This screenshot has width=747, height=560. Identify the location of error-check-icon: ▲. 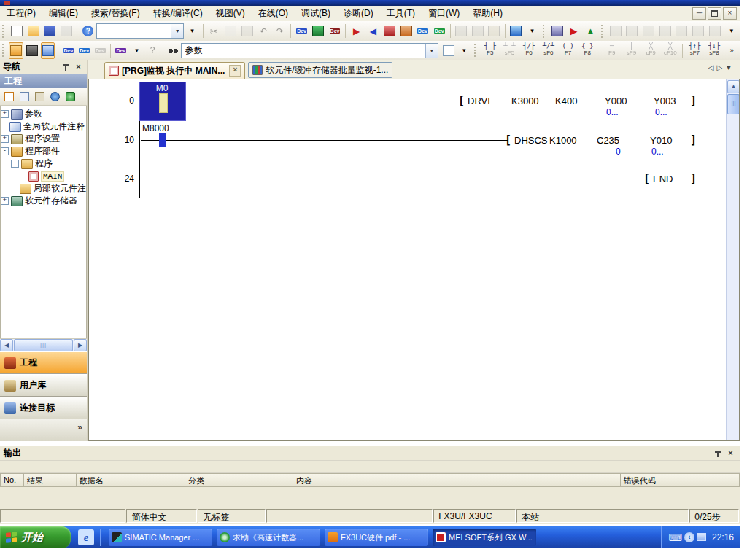
(591, 31).